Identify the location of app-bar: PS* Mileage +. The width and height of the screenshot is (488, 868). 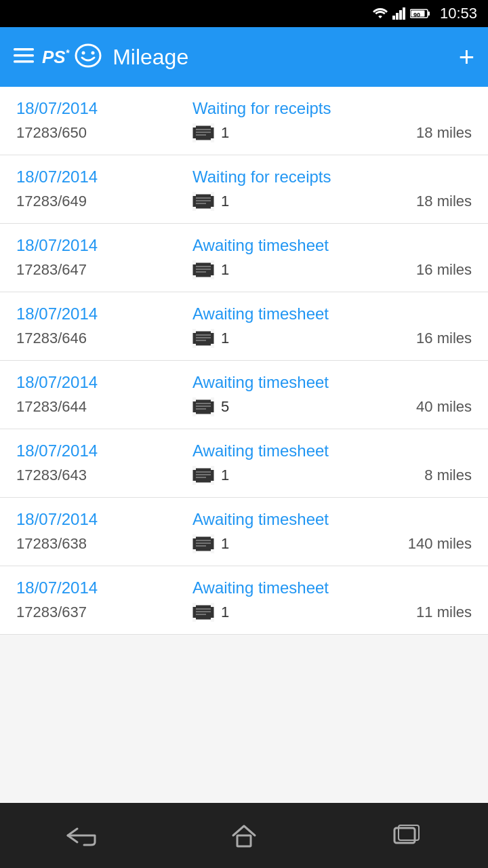
(244, 57).